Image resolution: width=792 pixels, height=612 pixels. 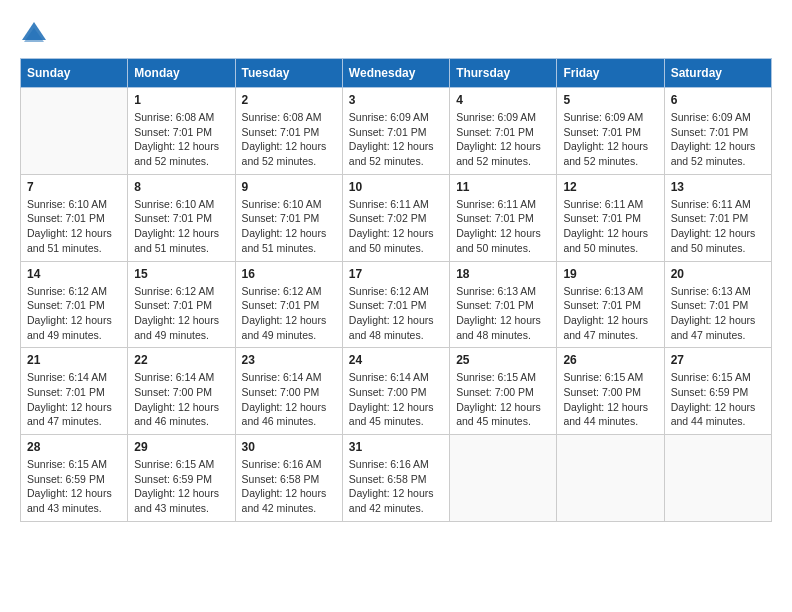 I want to click on cell-date-number: 1, so click(x=181, y=100).